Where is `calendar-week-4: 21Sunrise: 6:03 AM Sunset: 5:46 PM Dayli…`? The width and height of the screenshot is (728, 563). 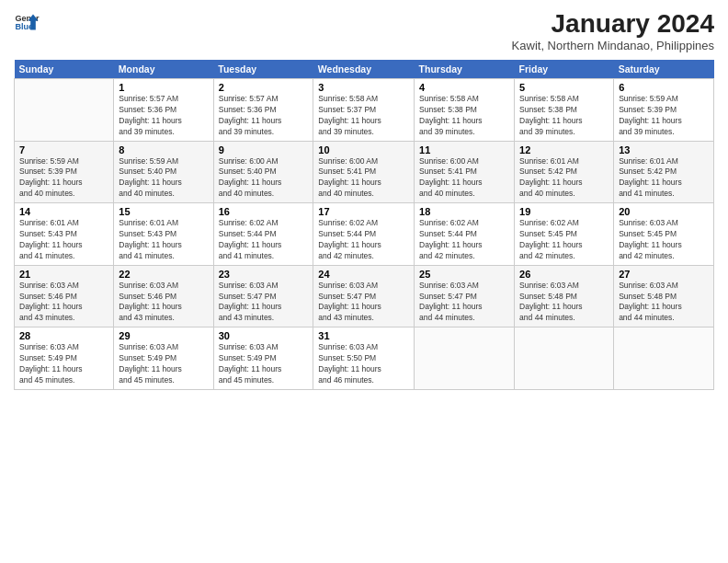
calendar-week-4: 21Sunrise: 6:03 AM Sunset: 5:46 PM Dayli… is located at coordinates (364, 296).